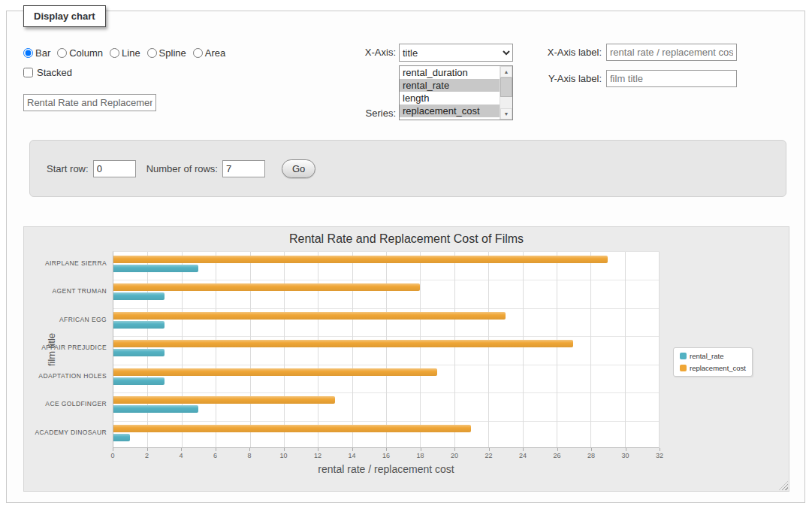 The height and width of the screenshot is (512, 812). Describe the element at coordinates (37, 53) in the screenshot. I see `chart-type-option-bar: Bar` at that location.